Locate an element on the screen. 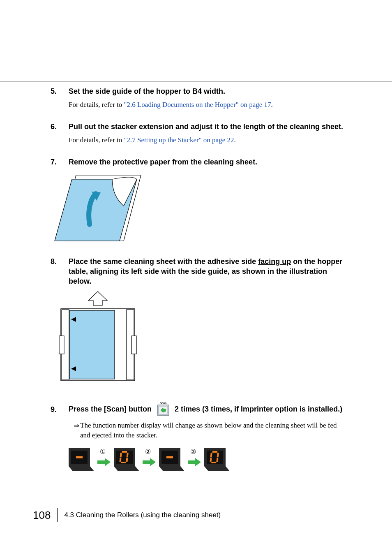  top-divider is located at coordinates (196, 81).